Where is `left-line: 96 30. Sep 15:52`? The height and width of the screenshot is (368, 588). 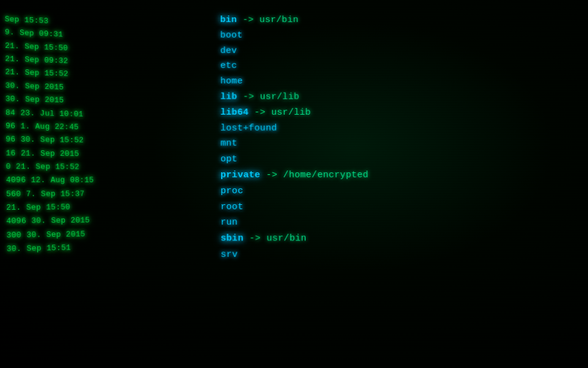 left-line: 96 30. Sep 15:52 is located at coordinates (97, 141).